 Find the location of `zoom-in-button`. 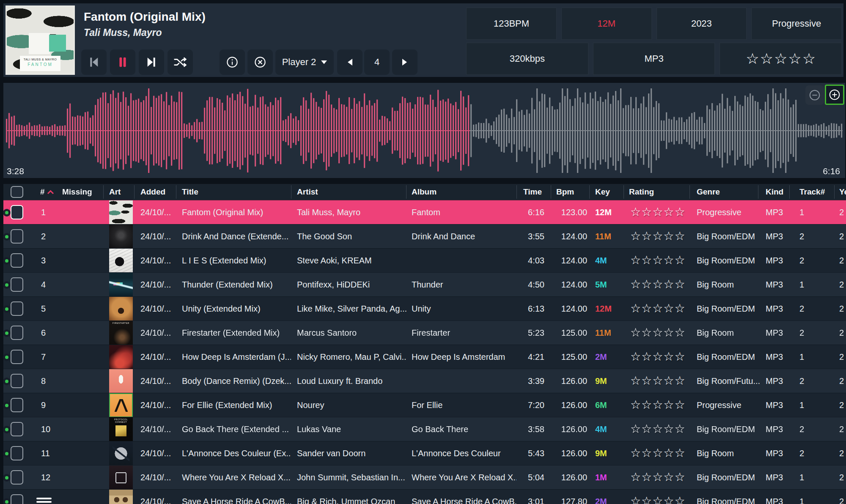

zoom-in-button is located at coordinates (835, 95).